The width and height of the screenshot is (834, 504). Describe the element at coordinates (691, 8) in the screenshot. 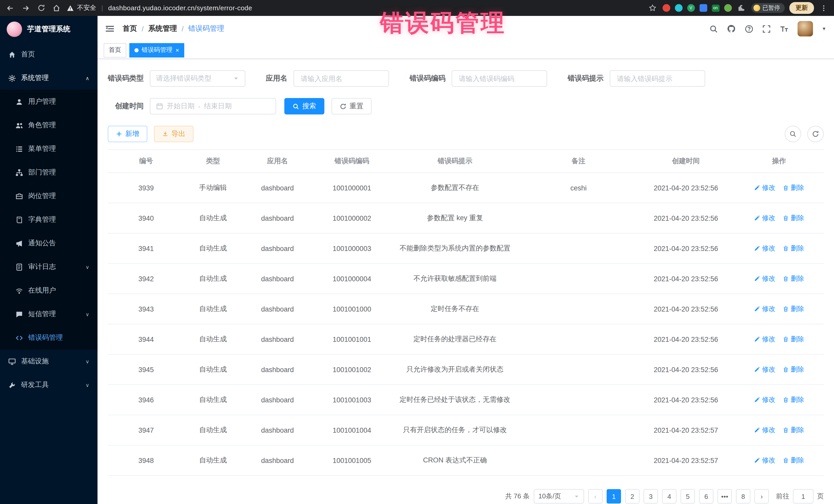

I see `extension-icon-vue-devtools: V` at that location.